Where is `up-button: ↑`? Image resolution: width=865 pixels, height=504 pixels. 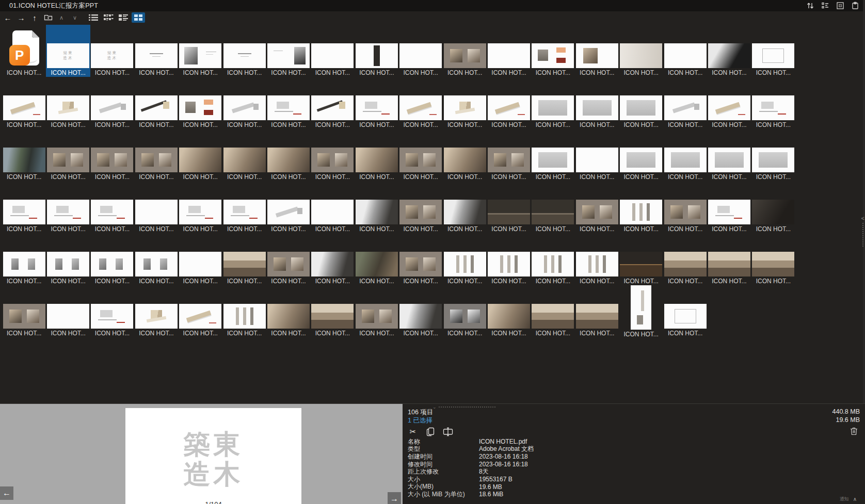 up-button: ↑ is located at coordinates (35, 18).